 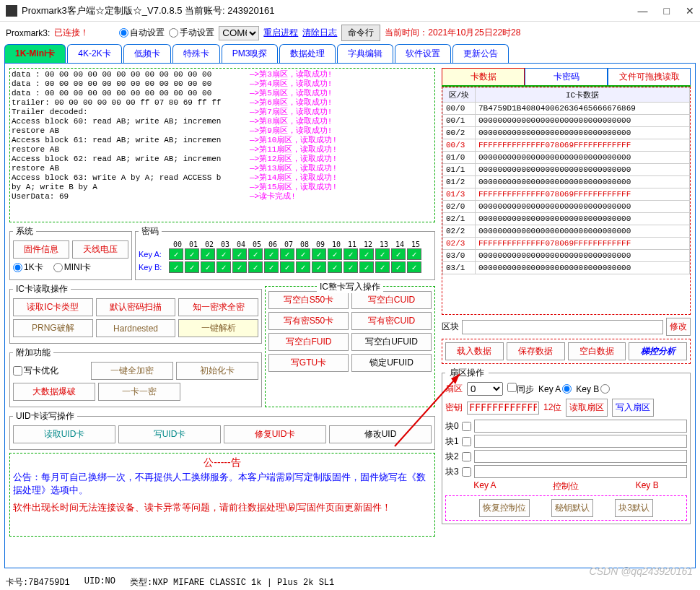 I want to click on prng-crack-button: PRNG破解, so click(x=53, y=328).